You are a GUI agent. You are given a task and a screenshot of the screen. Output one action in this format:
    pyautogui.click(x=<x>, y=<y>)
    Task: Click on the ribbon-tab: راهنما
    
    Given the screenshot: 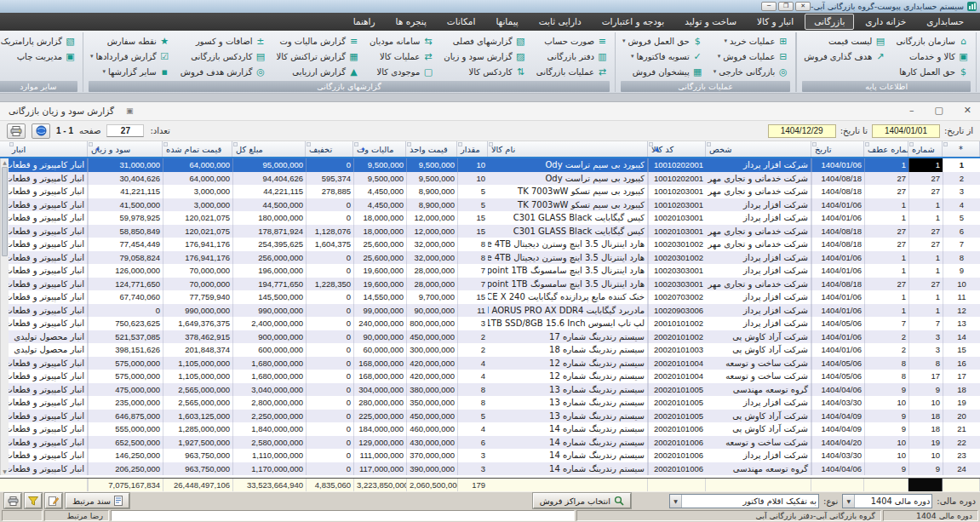 What is the action you would take?
    pyautogui.click(x=364, y=22)
    